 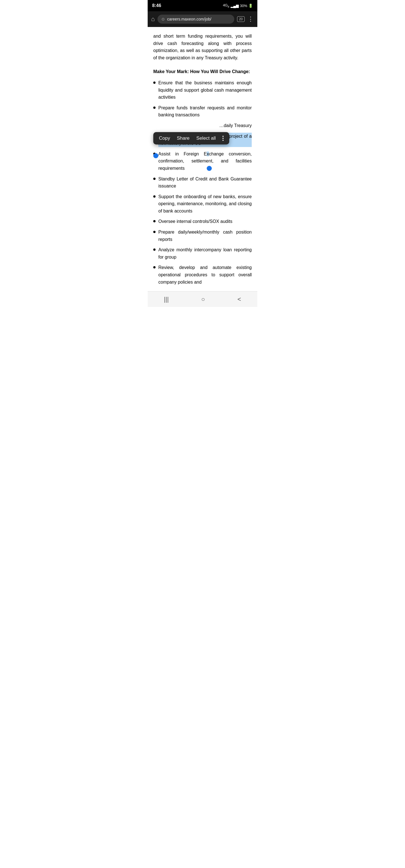 What do you see at coordinates (205, 161) in the screenshot?
I see `bullet-text: Assist in Foreign Exchange conversion, c…` at bounding box center [205, 161].